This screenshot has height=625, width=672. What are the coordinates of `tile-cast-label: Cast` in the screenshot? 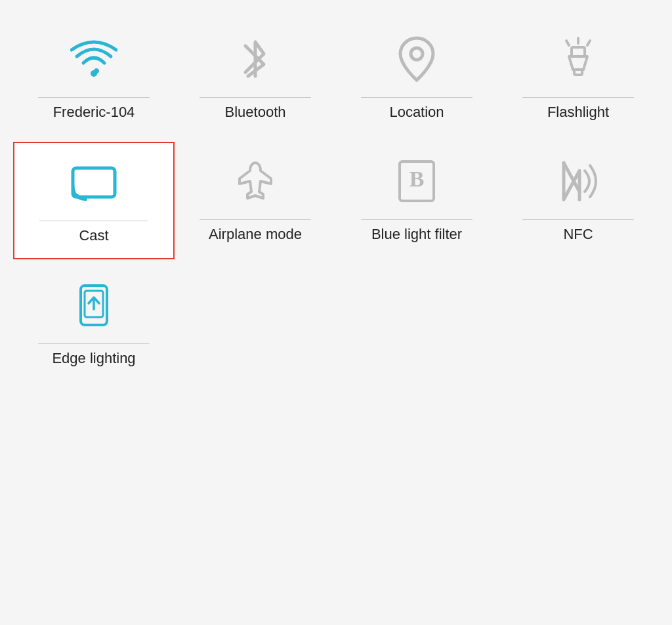 It's located at (93, 243).